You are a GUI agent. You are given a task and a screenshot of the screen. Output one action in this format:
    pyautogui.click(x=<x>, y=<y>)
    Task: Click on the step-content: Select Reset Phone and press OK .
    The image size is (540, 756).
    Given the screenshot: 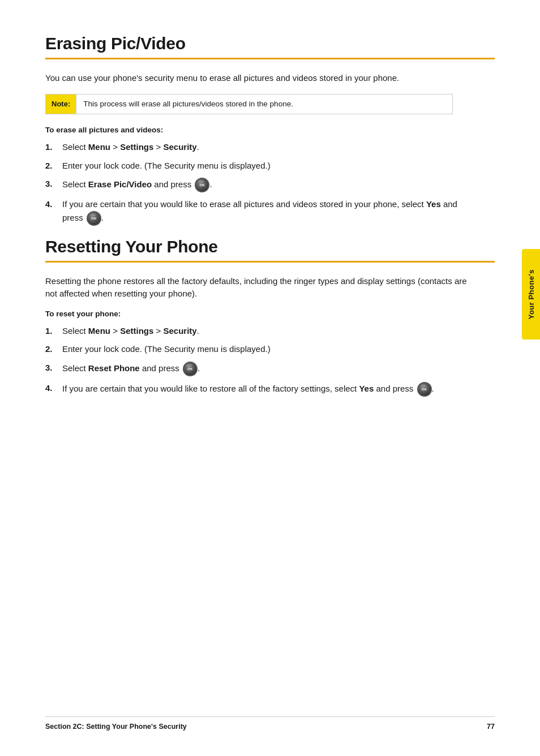 What is the action you would take?
    pyautogui.click(x=266, y=369)
    